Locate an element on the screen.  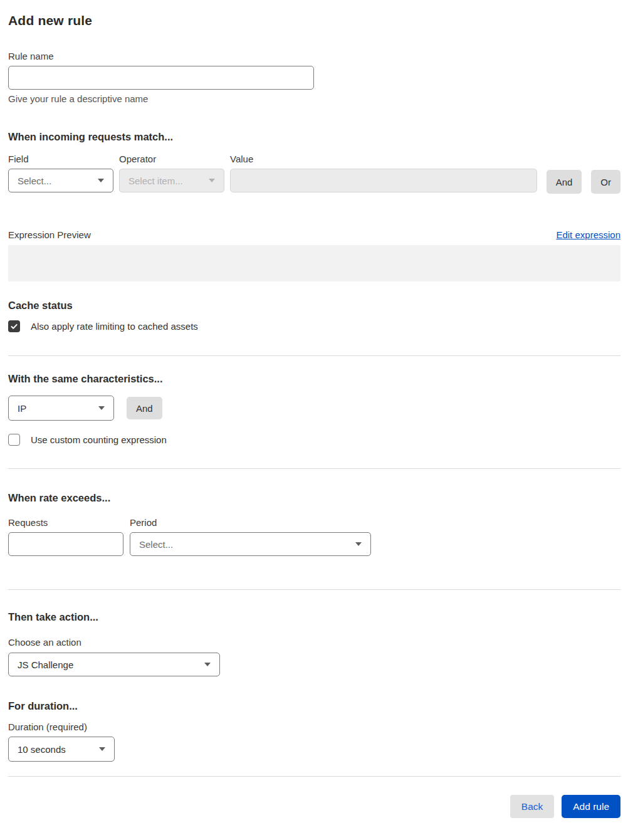
action-select-value: JS Challenge is located at coordinates (45, 664).